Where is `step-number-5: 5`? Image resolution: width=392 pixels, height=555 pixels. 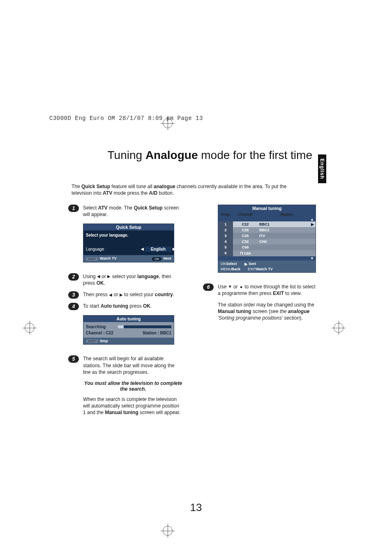
step-number-5: 5 is located at coordinates (74, 359).